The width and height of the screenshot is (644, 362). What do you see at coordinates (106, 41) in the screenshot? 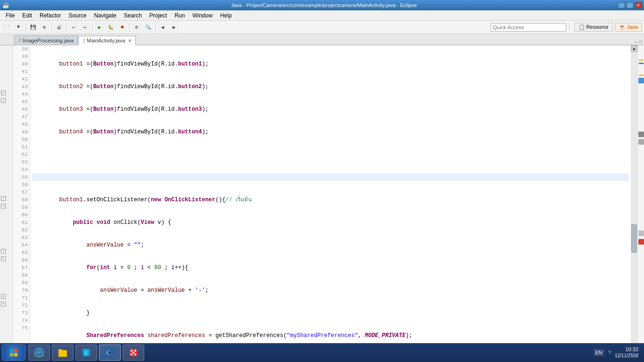
I see `tab-label-mainactivity: MainActivity.java` at bounding box center [106, 41].